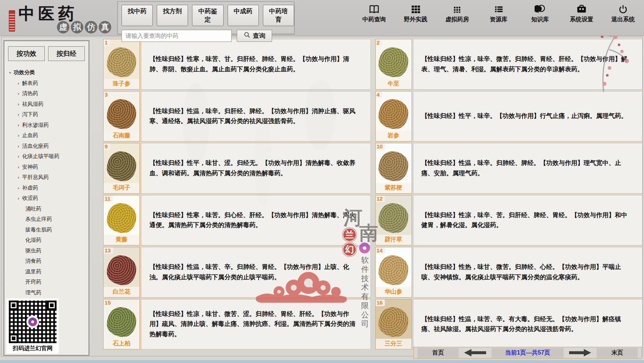  I want to click on search-button: 查询, so click(254, 36).